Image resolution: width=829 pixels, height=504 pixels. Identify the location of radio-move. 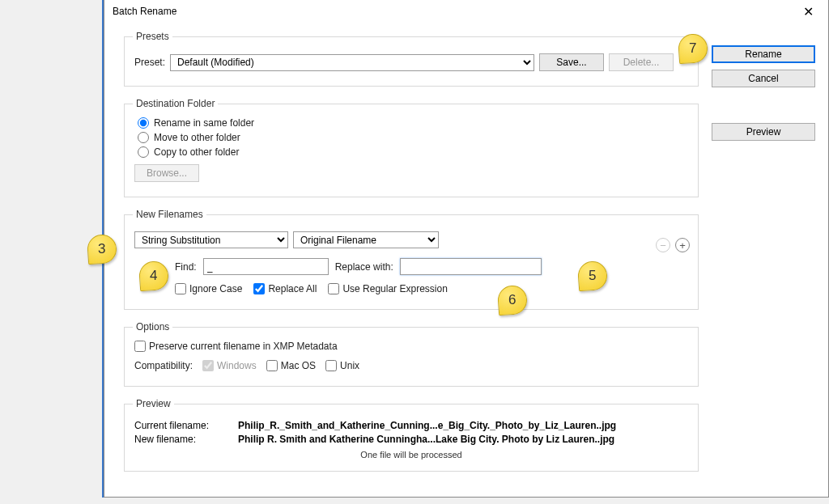
(143, 138).